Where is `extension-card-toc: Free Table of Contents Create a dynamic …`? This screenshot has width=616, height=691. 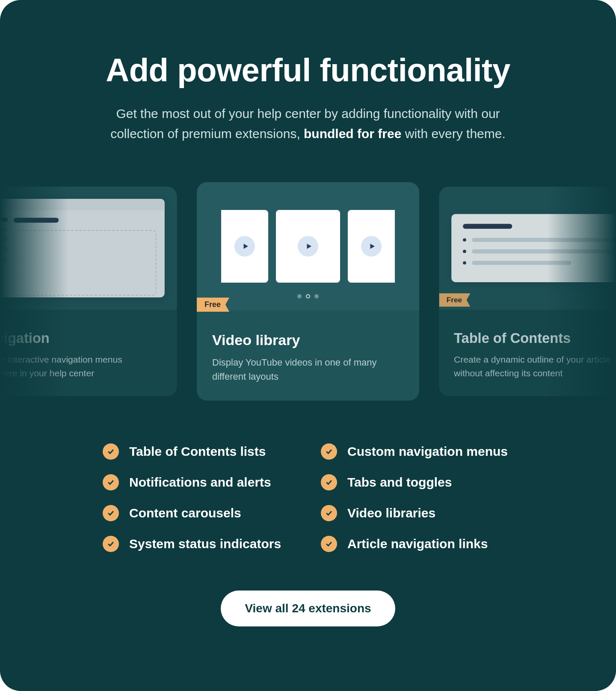
extension-card-toc: Free Table of Contents Create a dynamic … is located at coordinates (527, 292).